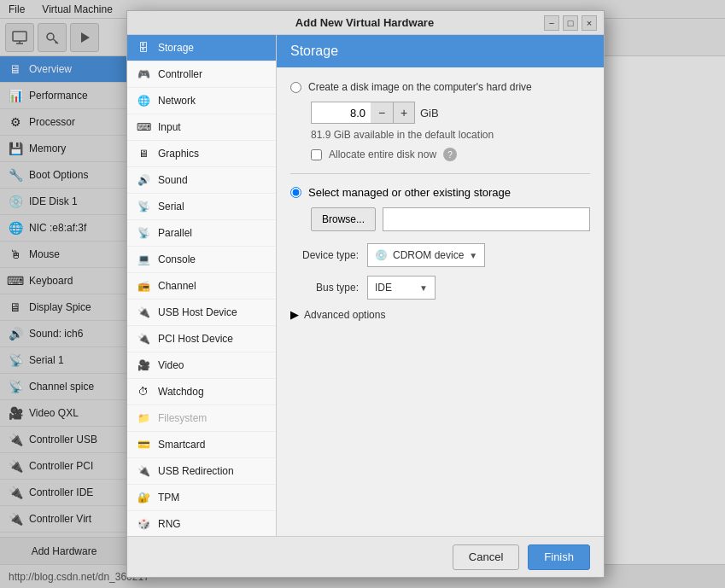  What do you see at coordinates (202, 48) in the screenshot?
I see `dialog-list-item-storage: 🗄Storage` at bounding box center [202, 48].